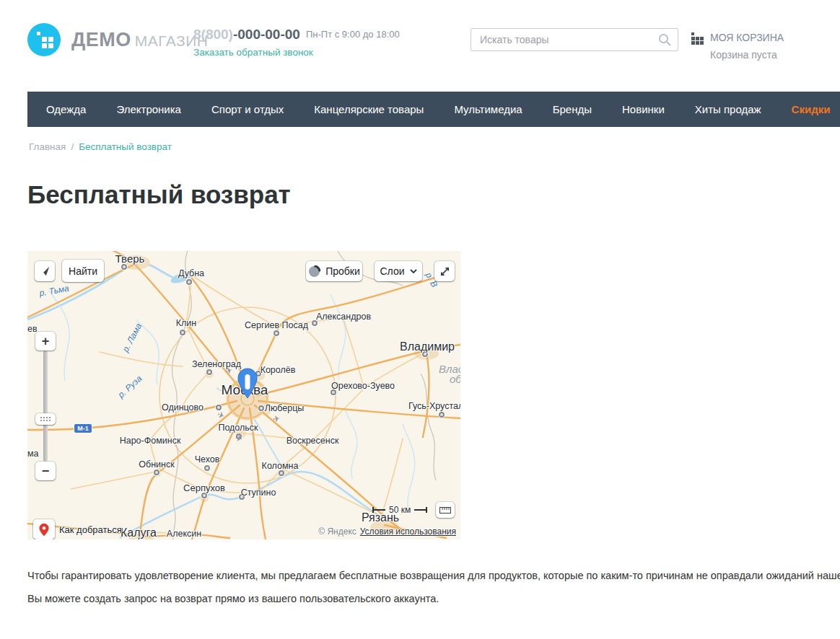 The image size is (840, 639). What do you see at coordinates (747, 38) in the screenshot?
I see `cart-title: МОЯ КОРЗИНА` at bounding box center [747, 38].